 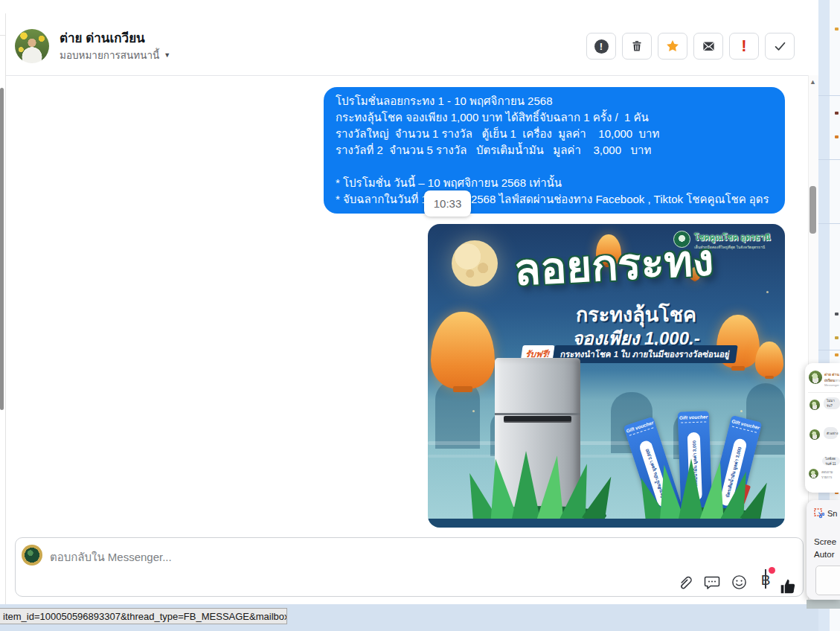 I want to click on chat-scrollbar-thumb, so click(x=812, y=210).